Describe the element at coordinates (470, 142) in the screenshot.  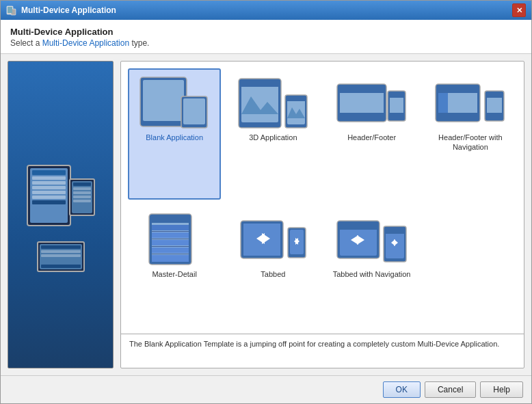
I see `hfnav-label: Header/Footer with Navigation` at that location.